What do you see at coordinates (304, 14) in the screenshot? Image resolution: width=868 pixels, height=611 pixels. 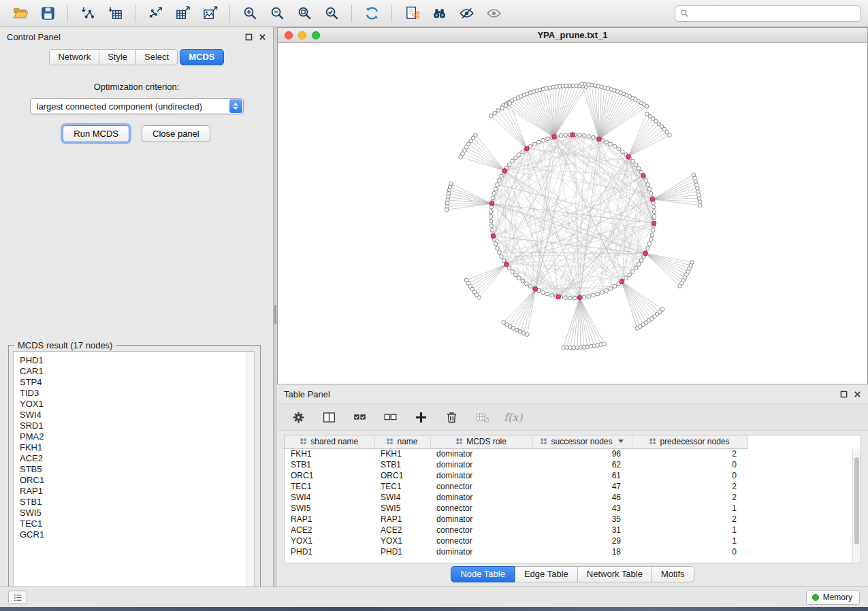 I see `zoom-fit-button` at bounding box center [304, 14].